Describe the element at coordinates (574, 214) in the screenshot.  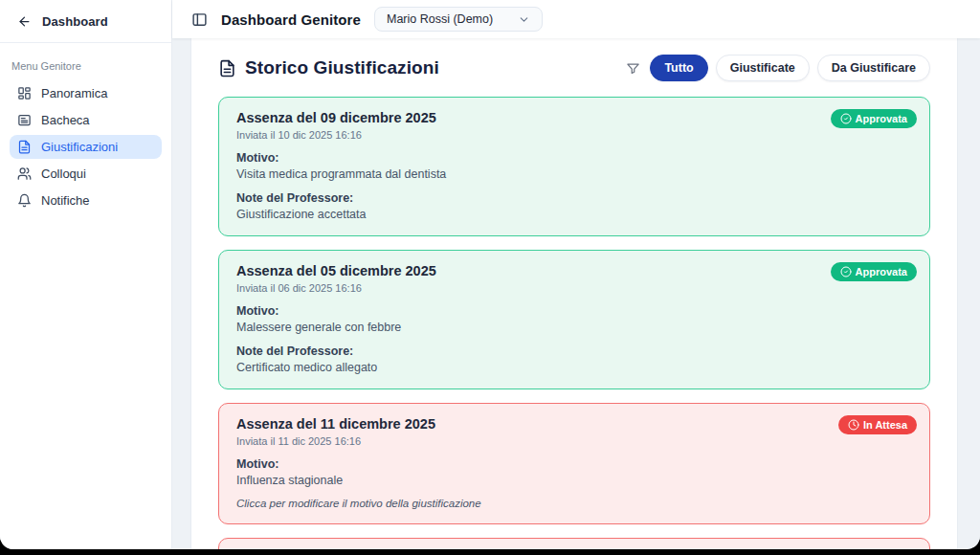
I see `note-text: Giustificazione accettata` at that location.